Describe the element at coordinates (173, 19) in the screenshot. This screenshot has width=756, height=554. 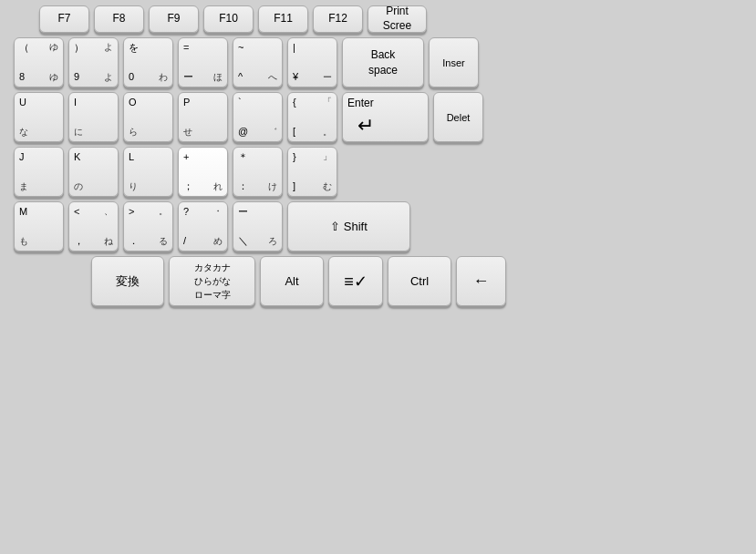
I see `f9-key: F9` at that location.